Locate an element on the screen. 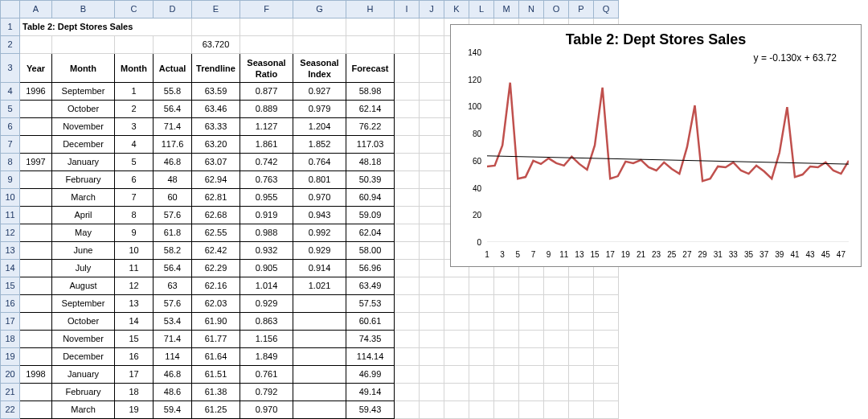  row-header-13: 13 is located at coordinates (10, 251).